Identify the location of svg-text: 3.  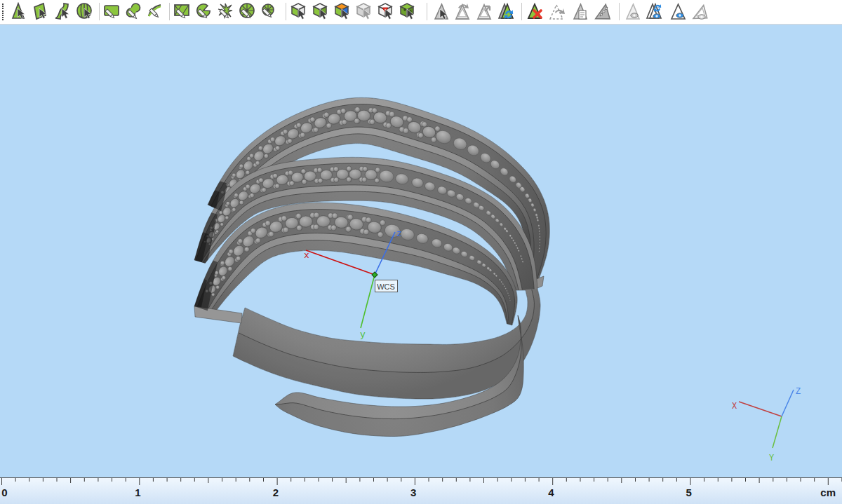
(413, 492).